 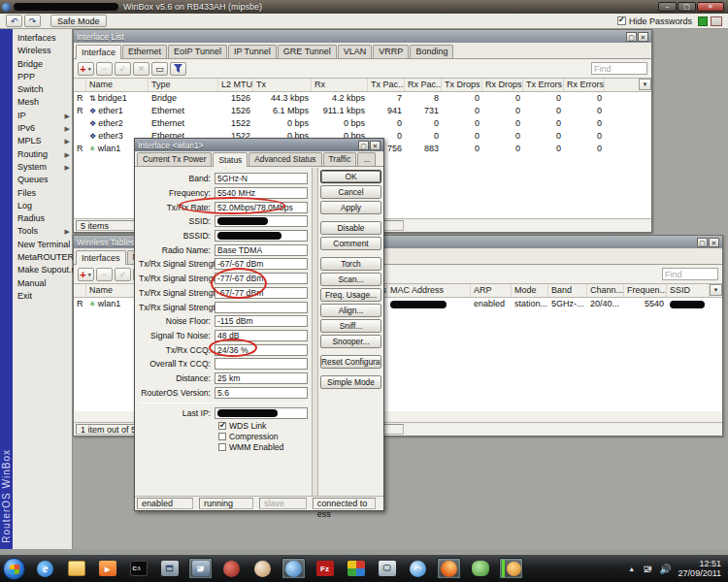 I want to click on wds-link-checkbox, so click(x=222, y=426).